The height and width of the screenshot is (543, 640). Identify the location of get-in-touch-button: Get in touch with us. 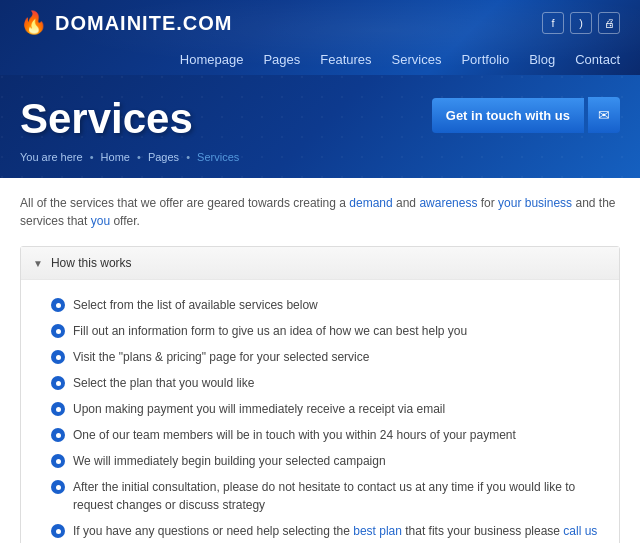
(508, 116).